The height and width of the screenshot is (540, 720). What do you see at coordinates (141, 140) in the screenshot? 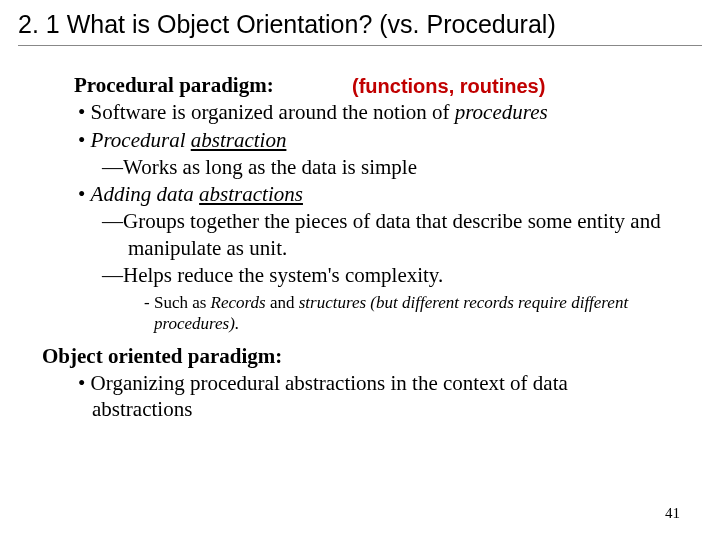
I see `proc-b2-em1: Procedural` at bounding box center [141, 140].